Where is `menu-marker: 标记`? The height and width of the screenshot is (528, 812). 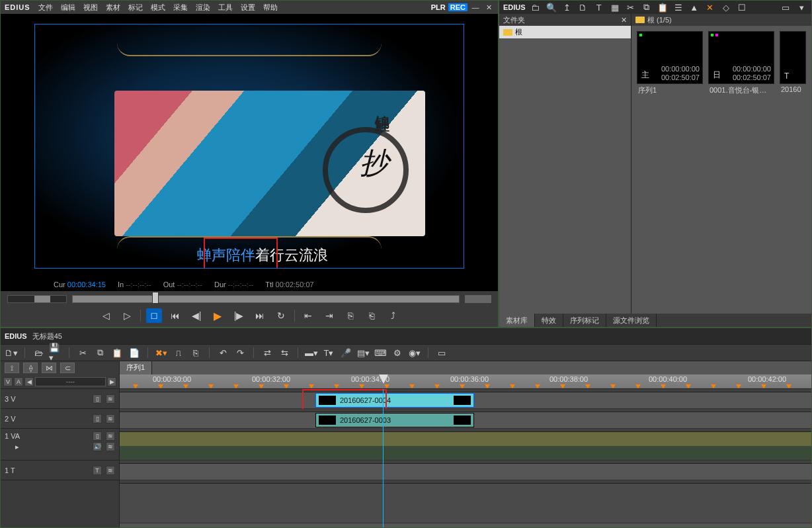 menu-marker: 标记 is located at coordinates (136, 8).